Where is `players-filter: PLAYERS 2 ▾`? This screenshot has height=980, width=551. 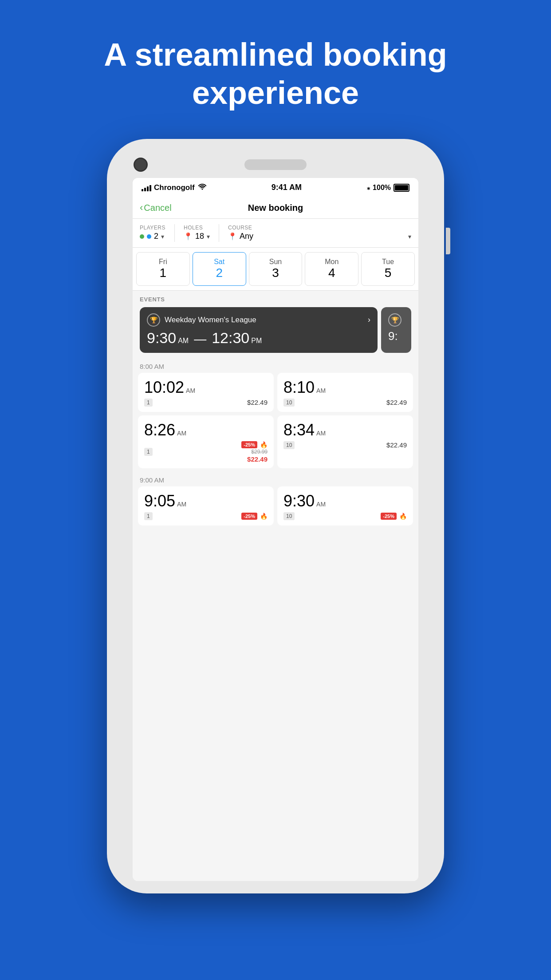
players-filter: PLAYERS 2 ▾ is located at coordinates (153, 233).